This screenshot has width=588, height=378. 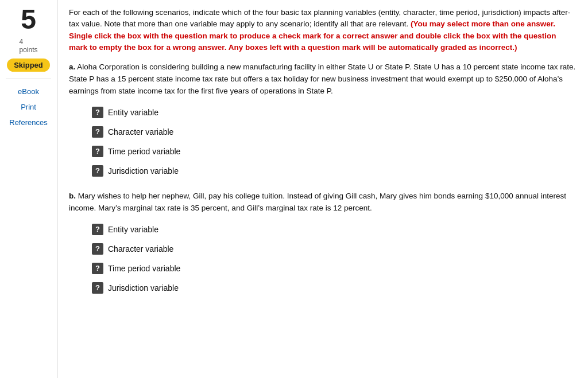 I want to click on checkbox-b-entity: ?, so click(x=98, y=229).